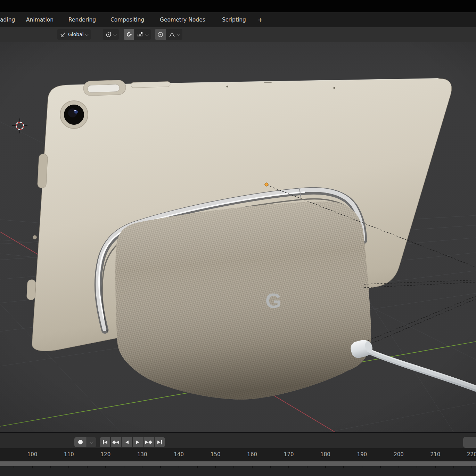 The image size is (476, 476). What do you see at coordinates (169, 34) in the screenshot?
I see `proportional-editing-controls` at bounding box center [169, 34].